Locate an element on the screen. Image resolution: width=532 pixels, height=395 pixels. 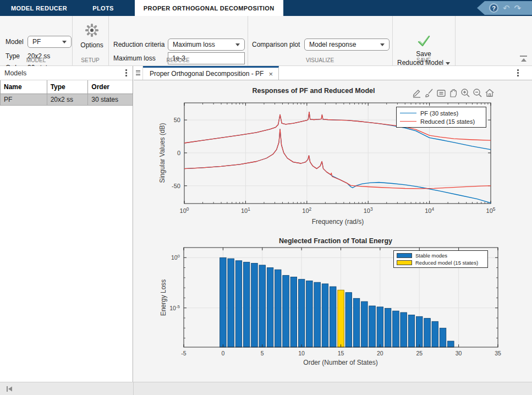
collapse-ribbon-icon is located at coordinates (524, 59).